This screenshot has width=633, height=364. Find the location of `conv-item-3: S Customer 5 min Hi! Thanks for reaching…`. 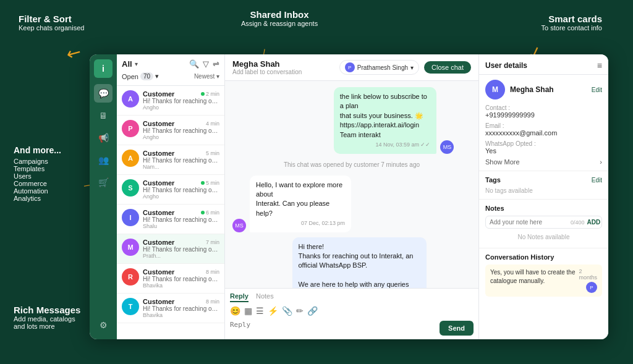

conv-item-3: S Customer 5 min Hi! Thanks for reaching… is located at coordinates (171, 190).